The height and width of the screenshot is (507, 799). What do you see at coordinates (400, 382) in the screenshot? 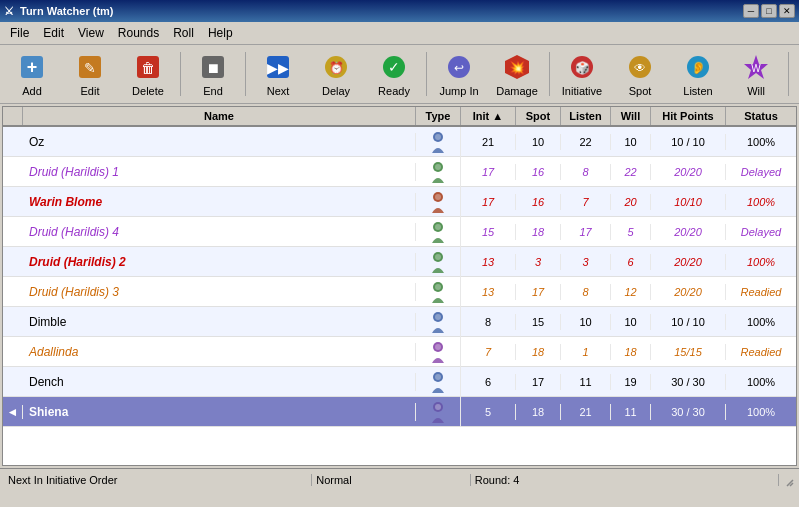
I see `table-row: Dench 617111930 / 30100%` at bounding box center [400, 382].